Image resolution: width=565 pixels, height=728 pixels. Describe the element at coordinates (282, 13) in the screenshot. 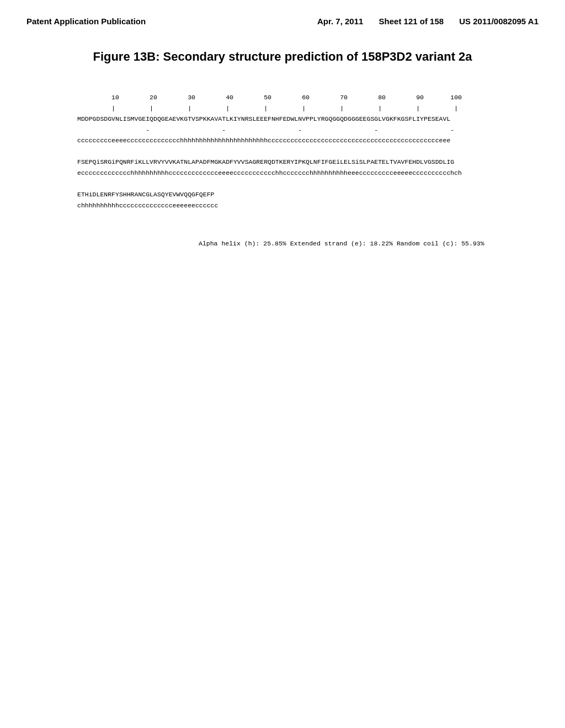

I see `page-header: Patent Application Publication Apr. 7, 2…` at that location.